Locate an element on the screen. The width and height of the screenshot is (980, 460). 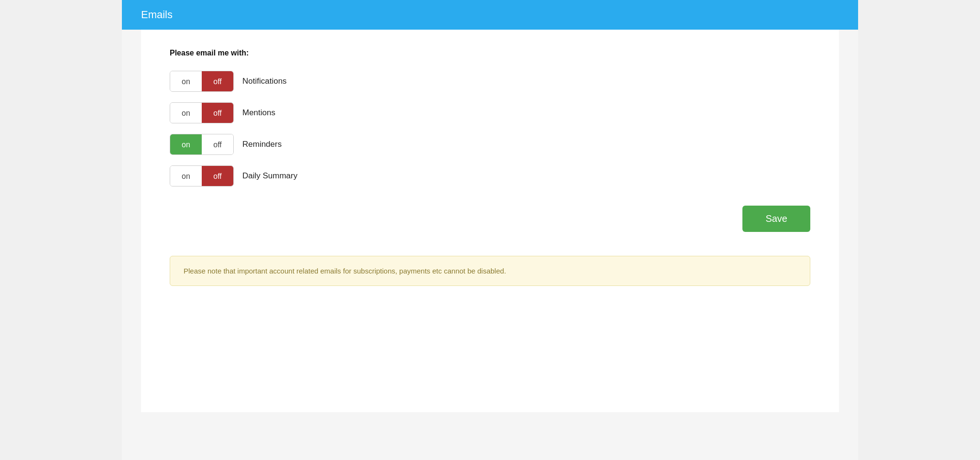
toggle-group-daily-summary: on off is located at coordinates (202, 176).